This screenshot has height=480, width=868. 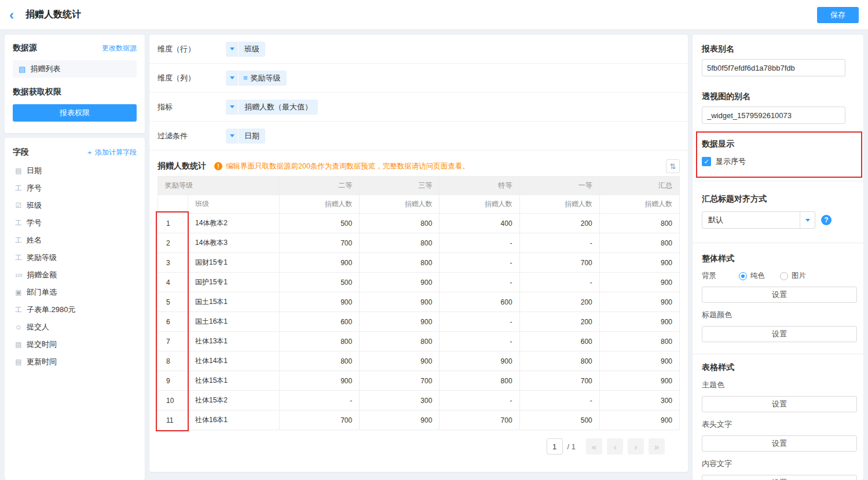 I want to click on field-item: 工奖励等级, so click(x=75, y=258).